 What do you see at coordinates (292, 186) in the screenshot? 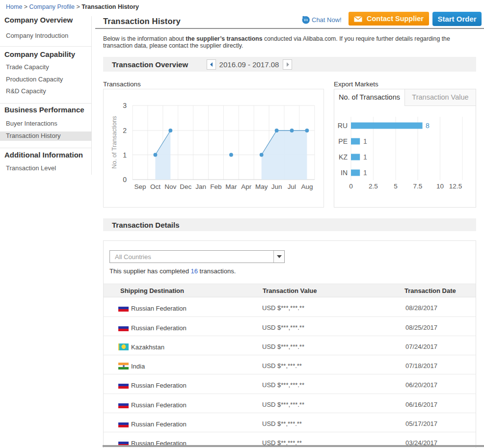
I see `svg-text: Jul` at bounding box center [292, 186].